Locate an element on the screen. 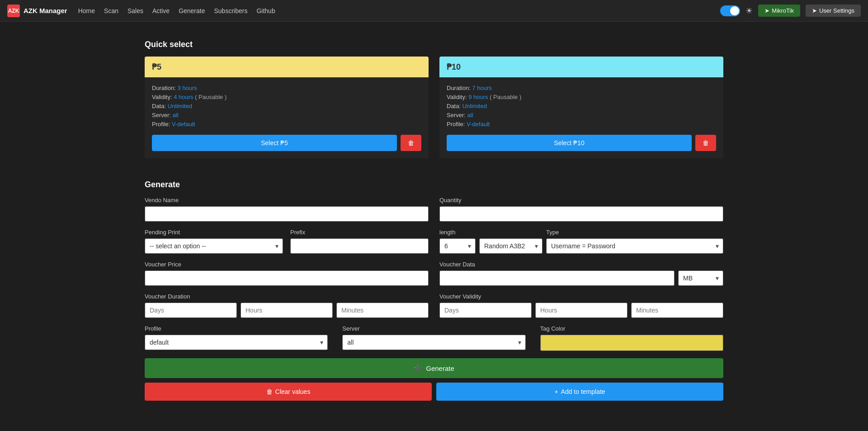 The image size is (868, 431). prefix-group: Prefix is located at coordinates (359, 242).